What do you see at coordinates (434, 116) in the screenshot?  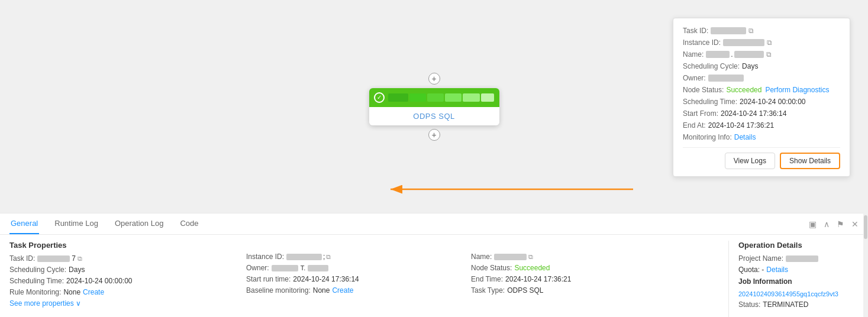 I see `node-label: ODPS SQL` at bounding box center [434, 116].